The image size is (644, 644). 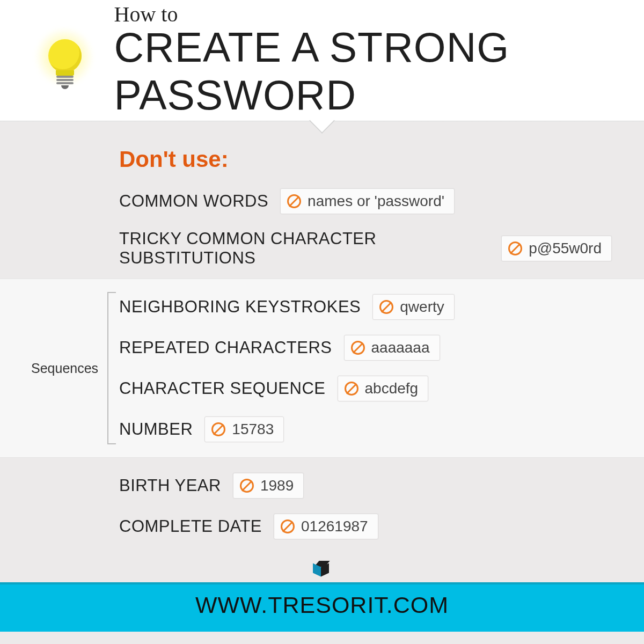 I want to click on example-text: abcdefg, so click(x=392, y=389).